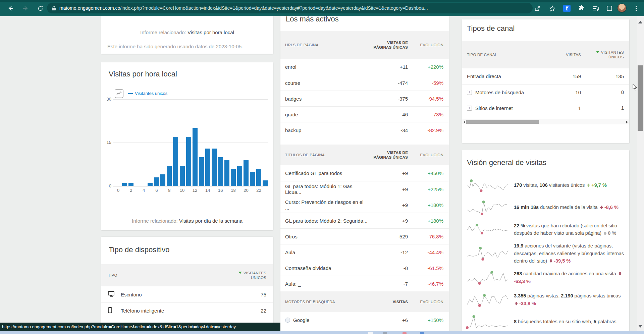 Image resolution: width=644 pixels, height=334 pixels. I want to click on horizontal-scrollbar, so click(546, 121).